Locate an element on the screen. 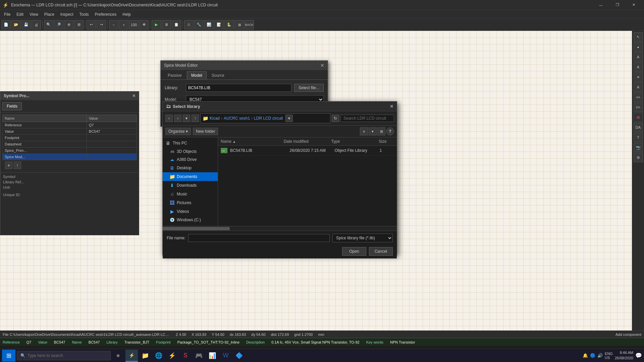  table-row: Reference Q7 is located at coordinates (70, 125).